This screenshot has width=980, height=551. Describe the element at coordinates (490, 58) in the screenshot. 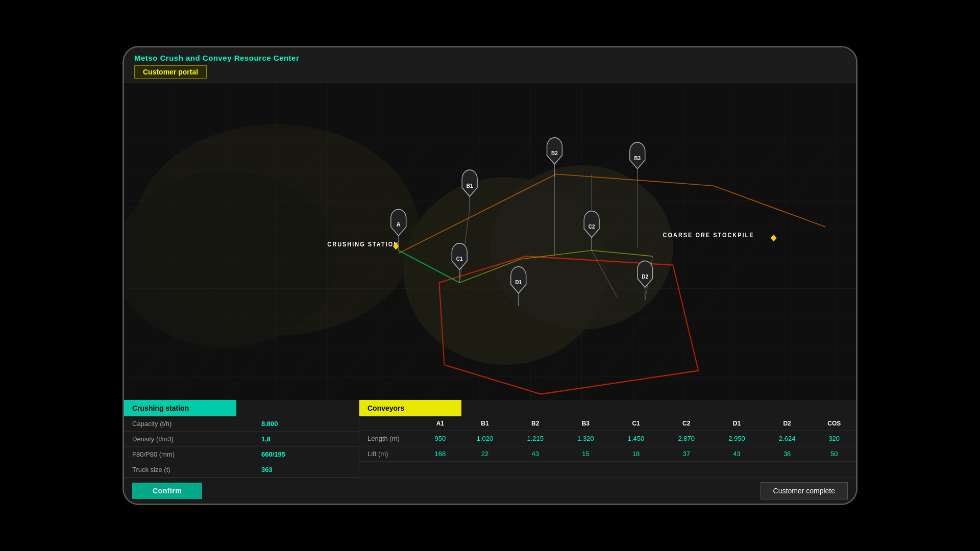

I see `app-title: Metso Crush and Convey Resource Center` at that location.